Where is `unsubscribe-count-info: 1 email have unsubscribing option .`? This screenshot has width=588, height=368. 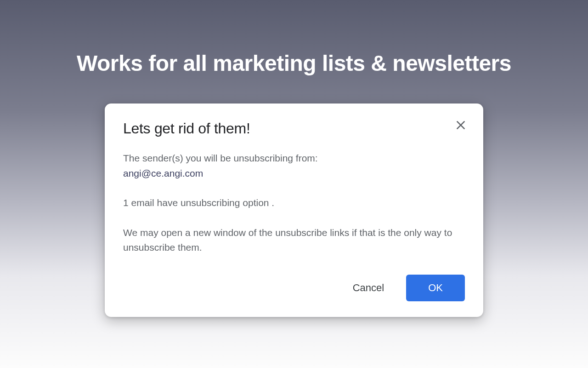 unsubscribe-count-info: 1 email have unsubscribing option . is located at coordinates (294, 203).